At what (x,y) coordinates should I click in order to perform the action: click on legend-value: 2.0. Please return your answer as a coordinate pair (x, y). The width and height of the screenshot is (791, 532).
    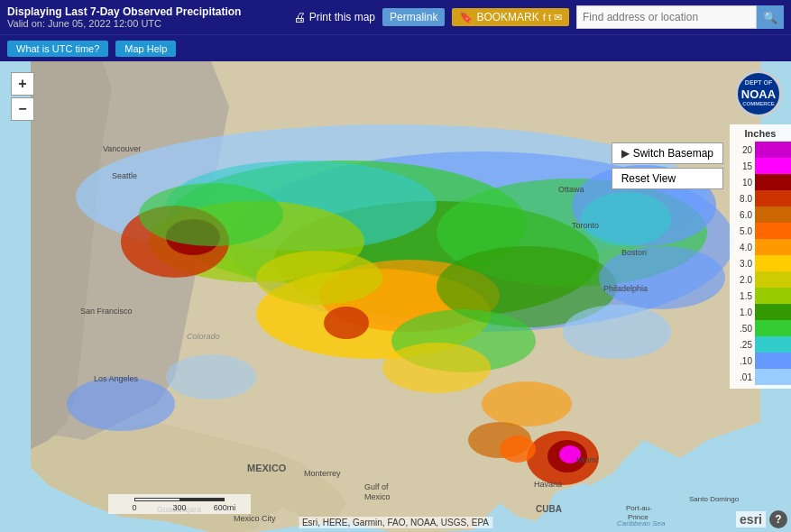
    Looking at the image, I should click on (742, 280).